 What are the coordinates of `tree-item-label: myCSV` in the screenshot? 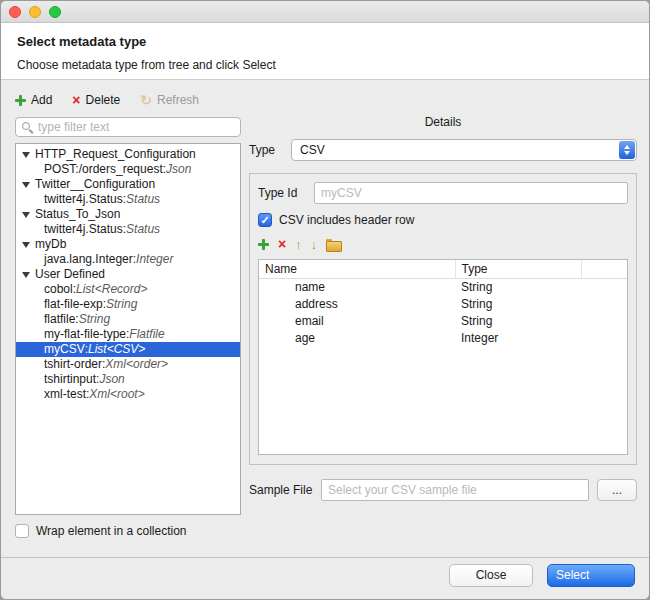 It's located at (64, 350).